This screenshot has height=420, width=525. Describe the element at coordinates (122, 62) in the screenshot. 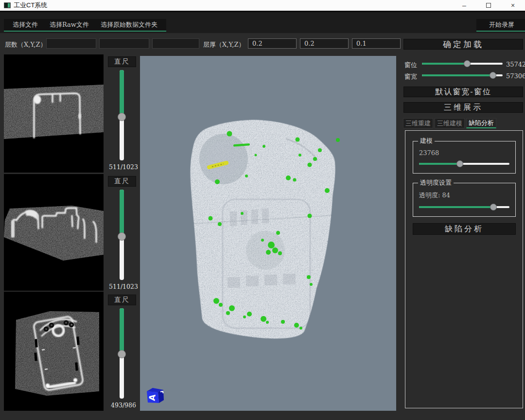

I see `ruler-button-1: 直尺` at that location.